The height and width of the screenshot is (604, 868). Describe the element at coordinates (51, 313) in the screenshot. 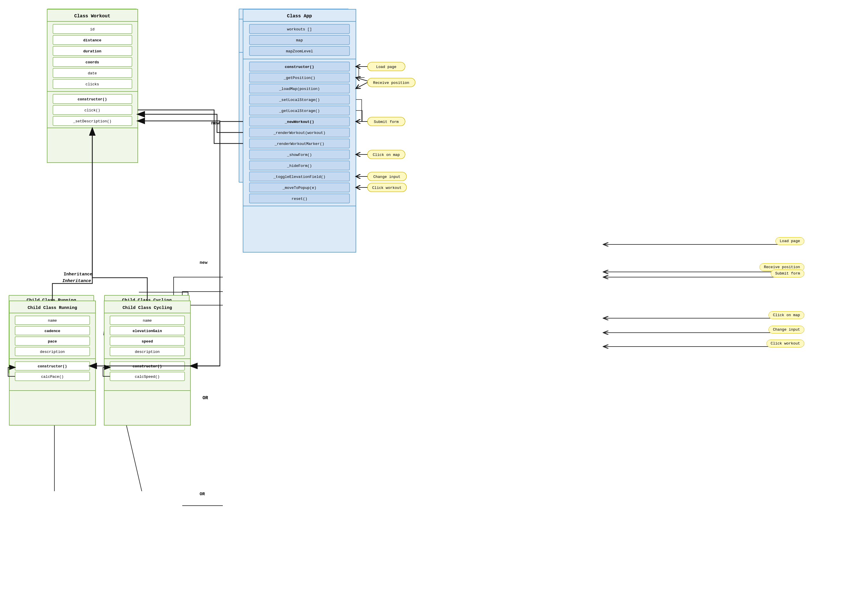

I see `running-field-name: name` at that location.